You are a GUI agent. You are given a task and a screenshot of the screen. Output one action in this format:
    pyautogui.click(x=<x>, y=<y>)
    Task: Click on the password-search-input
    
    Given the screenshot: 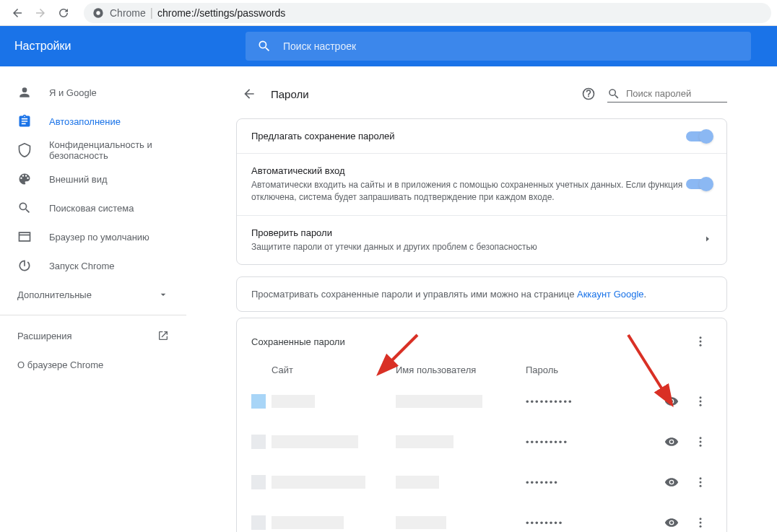 What is the action you would take?
    pyautogui.click(x=677, y=94)
    